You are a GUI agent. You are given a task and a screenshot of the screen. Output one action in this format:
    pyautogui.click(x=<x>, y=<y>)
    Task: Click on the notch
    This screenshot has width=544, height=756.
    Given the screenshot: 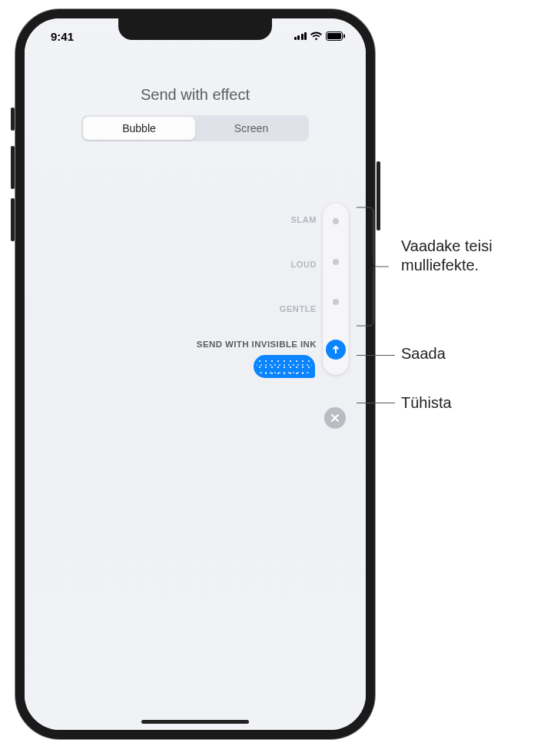 What is the action you would take?
    pyautogui.click(x=195, y=29)
    